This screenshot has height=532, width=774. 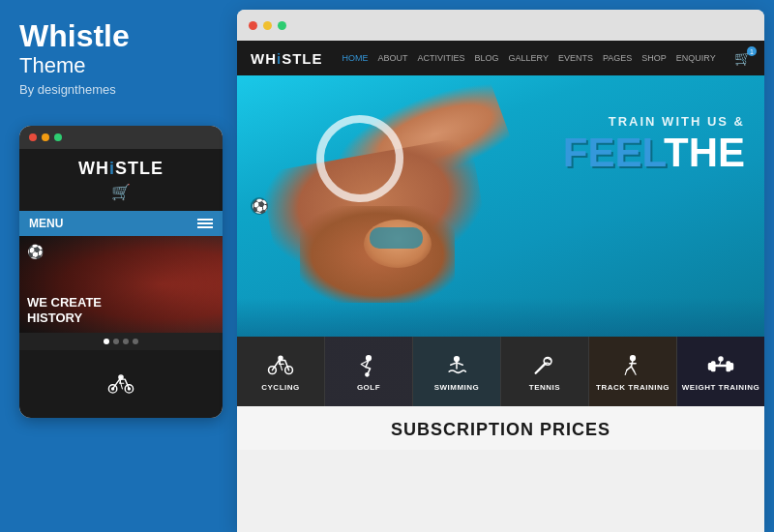 I want to click on site-nav: WHiSTLE HOME ABOUT ACTIVITIES BLOG GALLE…, so click(x=501, y=58).